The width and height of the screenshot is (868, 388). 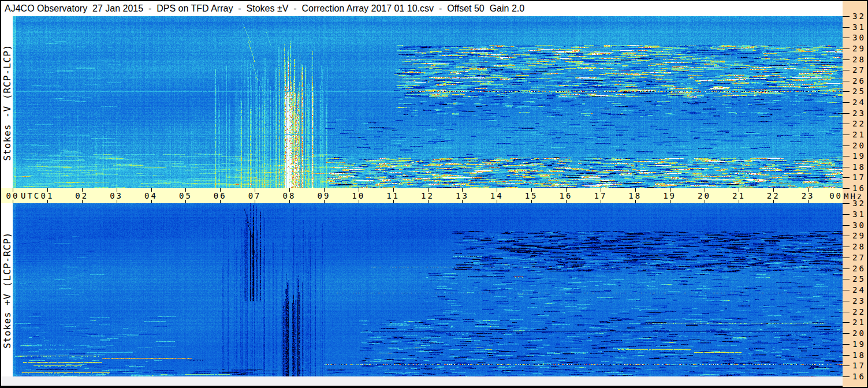 I want to click on frequency-axis: MHz 323130292827262524232221201918171632…, so click(x=855, y=194).